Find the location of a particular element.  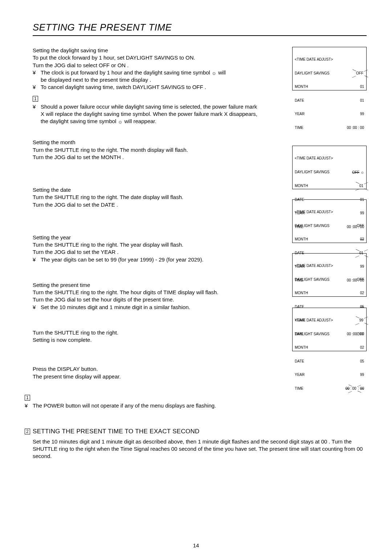

text: Should a power failure occur while dayli… is located at coordinates (151, 114).